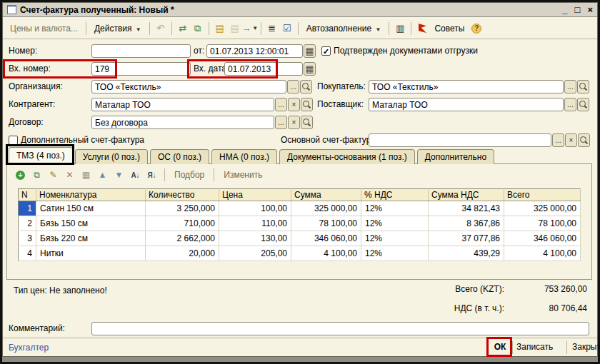 The image size is (600, 364). Describe the element at coordinates (189, 175) in the screenshot. I see `pick-button: Подбор` at that location.